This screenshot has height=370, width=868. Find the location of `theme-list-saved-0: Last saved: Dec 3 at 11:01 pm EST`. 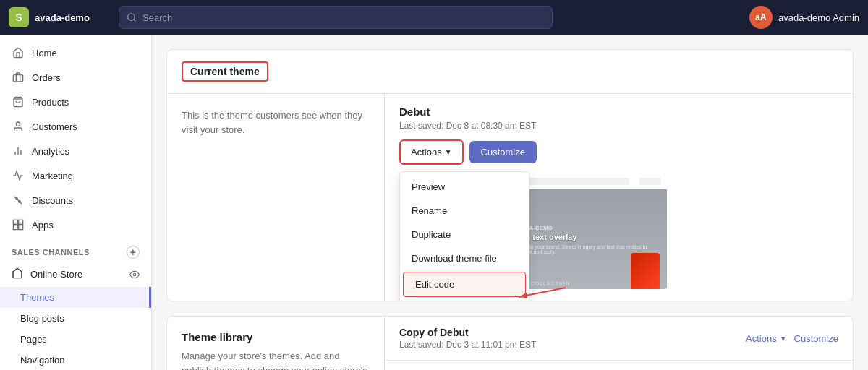

theme-list-saved-0: Last saved: Dec 3 at 11:01 pm EST is located at coordinates (467, 345).